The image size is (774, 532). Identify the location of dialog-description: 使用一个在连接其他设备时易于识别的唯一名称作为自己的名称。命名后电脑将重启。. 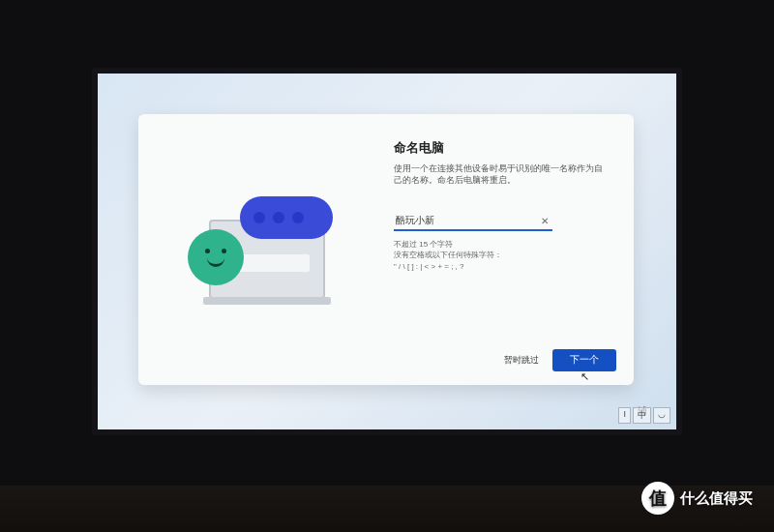
(500, 174).